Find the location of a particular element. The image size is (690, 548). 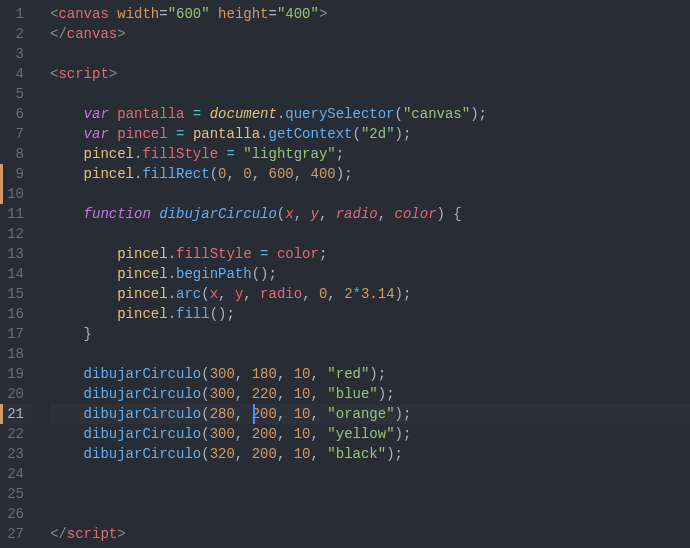

line-number: 1 is located at coordinates (16, 14).